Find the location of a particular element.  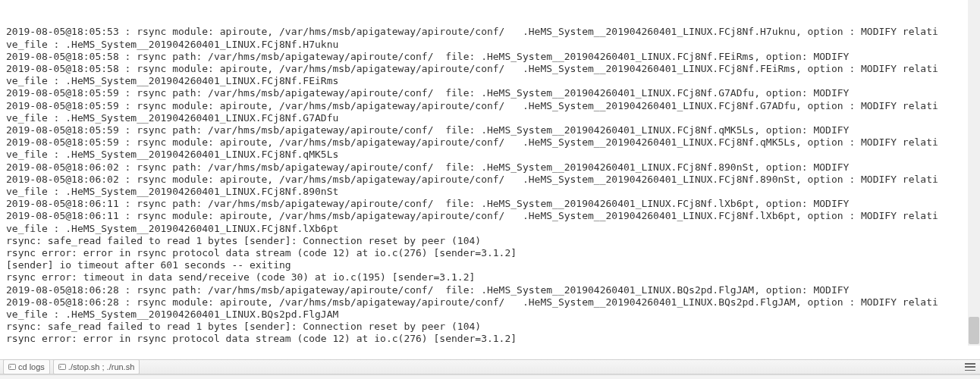

log-line: [sender] io timeout after 601 seconds --… is located at coordinates (490, 265).